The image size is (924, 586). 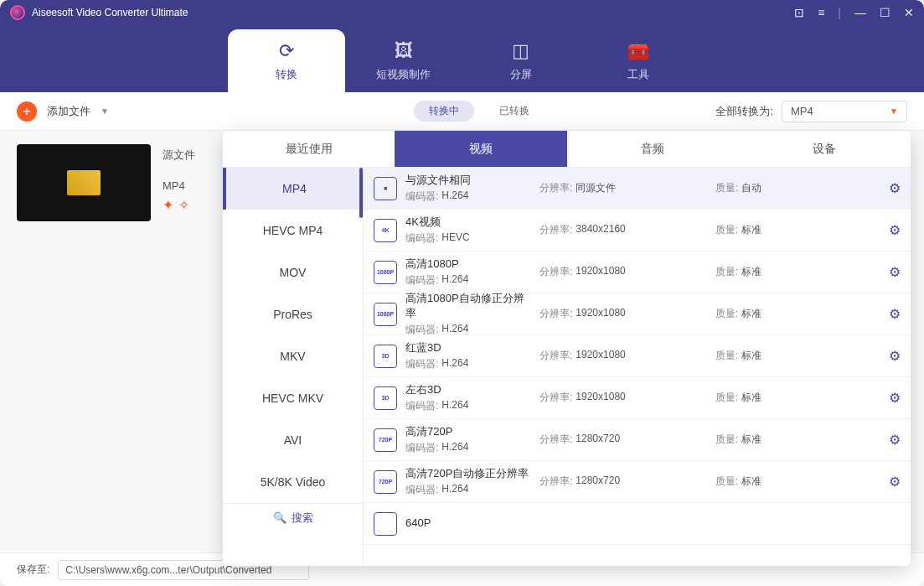 What do you see at coordinates (637, 440) in the screenshot?
I see `format-preset-row: 720P高清720P编码器:H.264分辨率:1280x720质量:标准⚙` at bounding box center [637, 440].